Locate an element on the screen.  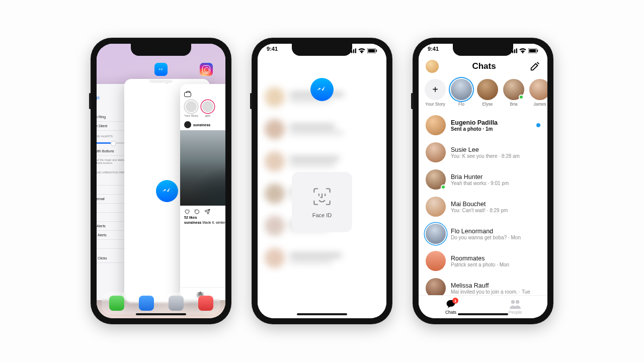
instagram-actions is located at coordinates (203, 211).